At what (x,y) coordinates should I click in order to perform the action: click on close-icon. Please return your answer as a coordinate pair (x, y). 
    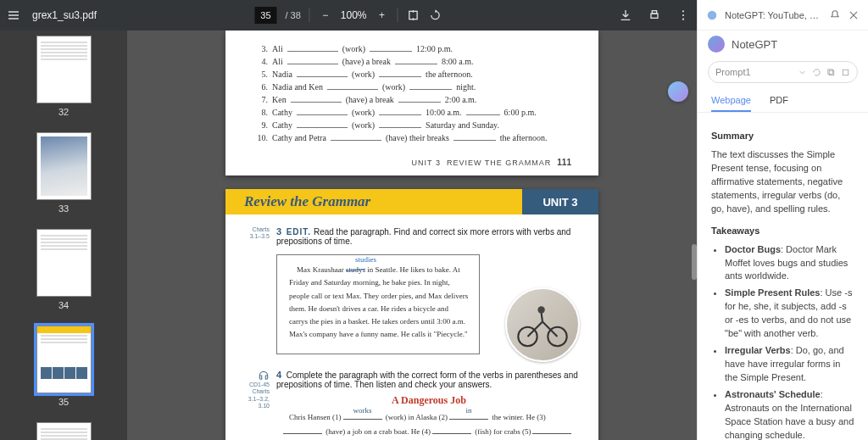
    Looking at the image, I should click on (854, 15).